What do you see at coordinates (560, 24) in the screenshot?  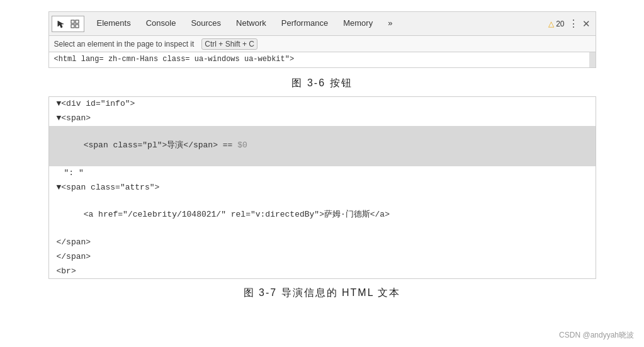 I see `warning-count: 20` at bounding box center [560, 24].